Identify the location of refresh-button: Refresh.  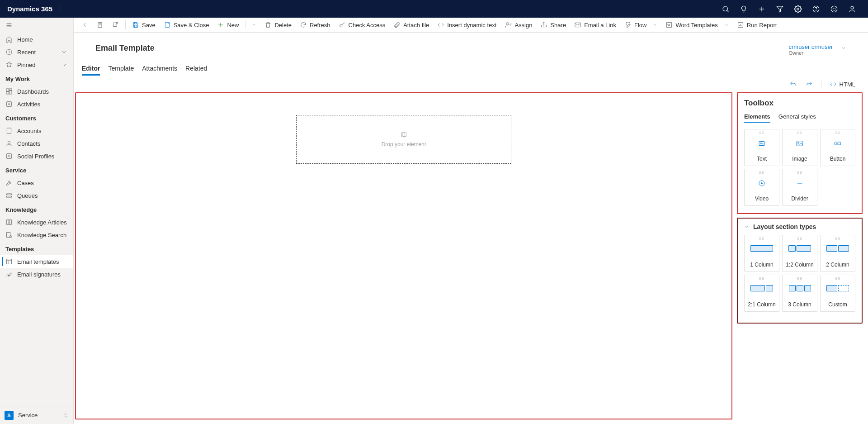
(315, 25).